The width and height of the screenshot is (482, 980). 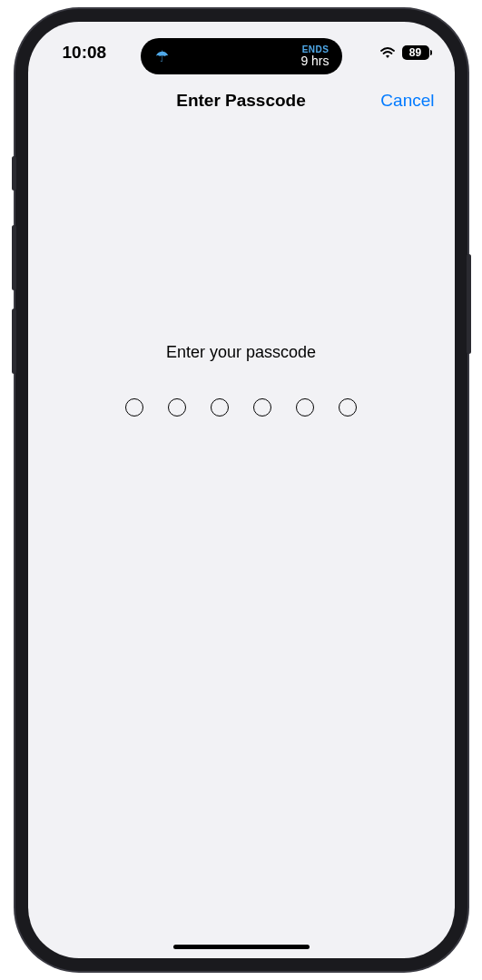 I want to click on status-bar: 10:08 ☂ ENDS 9 hrs 89, so click(x=241, y=48).